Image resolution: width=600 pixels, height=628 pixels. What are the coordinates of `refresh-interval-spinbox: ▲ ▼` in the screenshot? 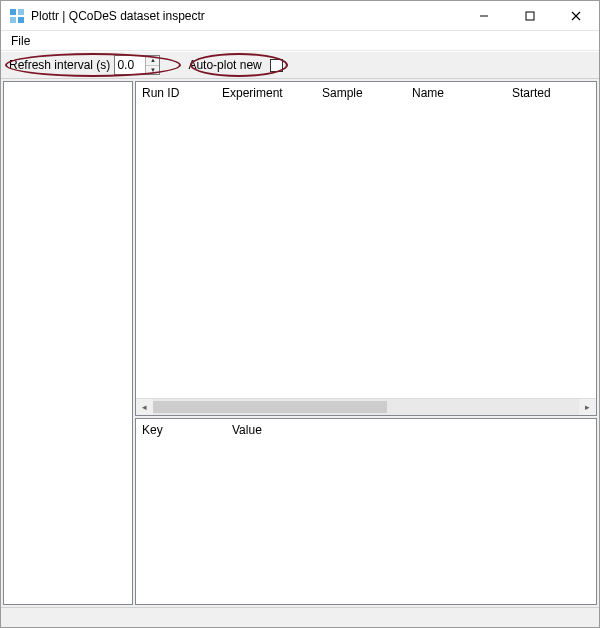 It's located at (137, 65).